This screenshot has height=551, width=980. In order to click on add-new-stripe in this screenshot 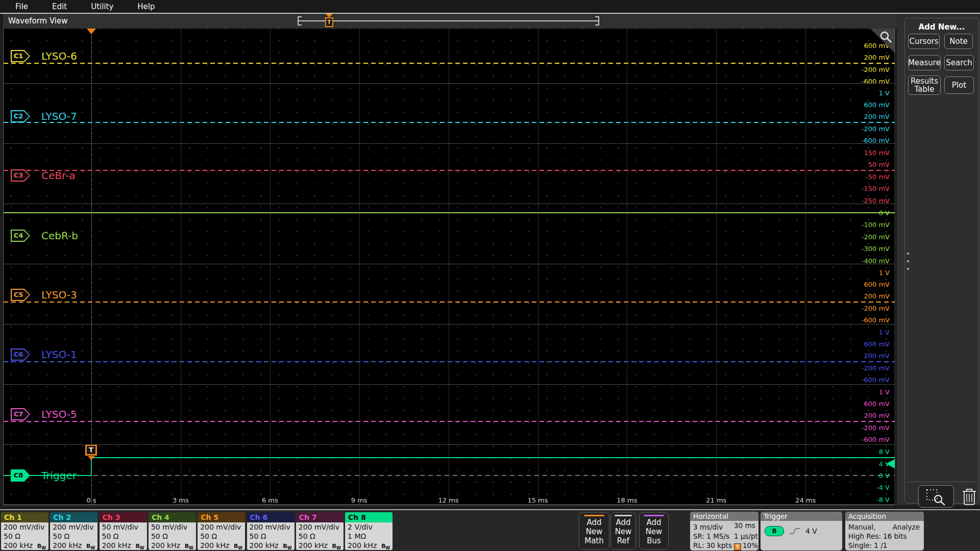, I will do `click(594, 515)`.